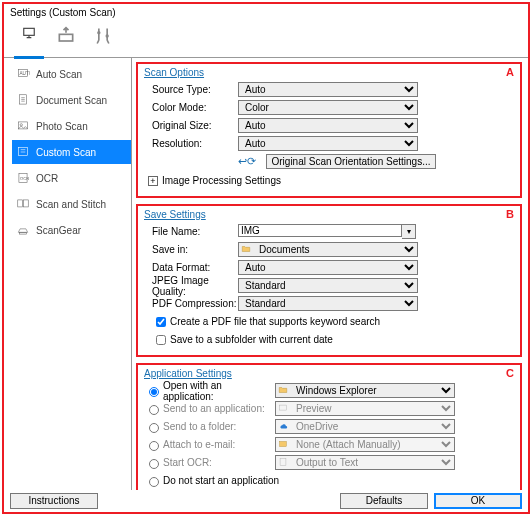 Image resolution: width=532 pixels, height=516 pixels. I want to click on onedrive-icon, so click(283, 426).